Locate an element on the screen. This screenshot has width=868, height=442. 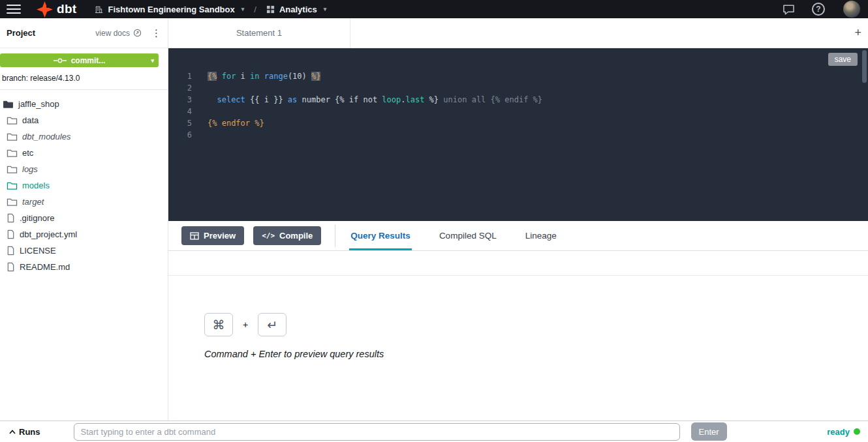
runs-toggle: Runs is located at coordinates (25, 432).